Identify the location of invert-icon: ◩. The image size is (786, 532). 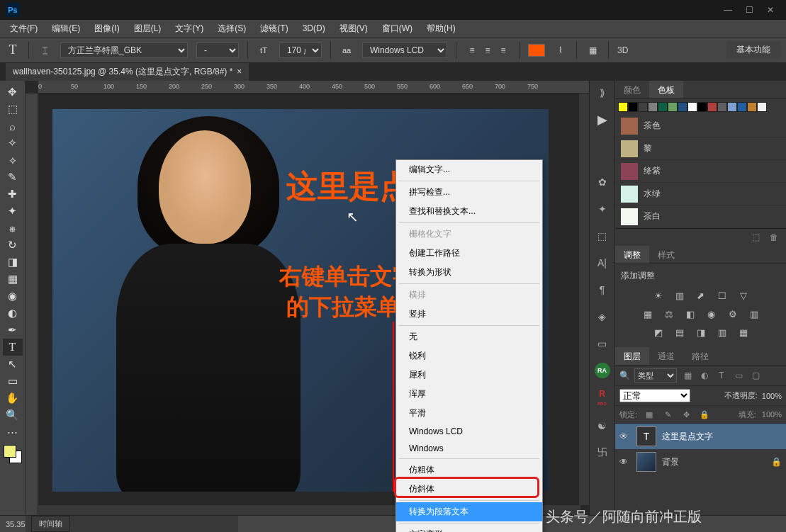
(658, 332).